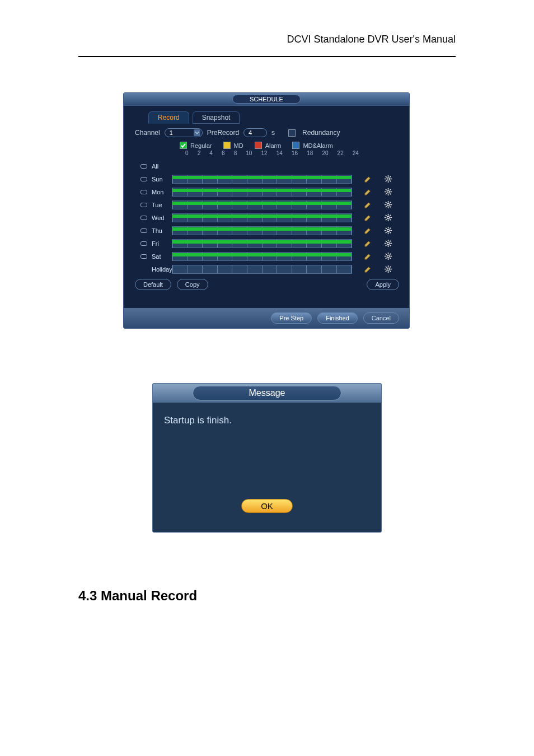 This screenshot has height=756, width=534. Describe the element at coordinates (267, 506) in the screenshot. I see `ok-button: OK` at that location.